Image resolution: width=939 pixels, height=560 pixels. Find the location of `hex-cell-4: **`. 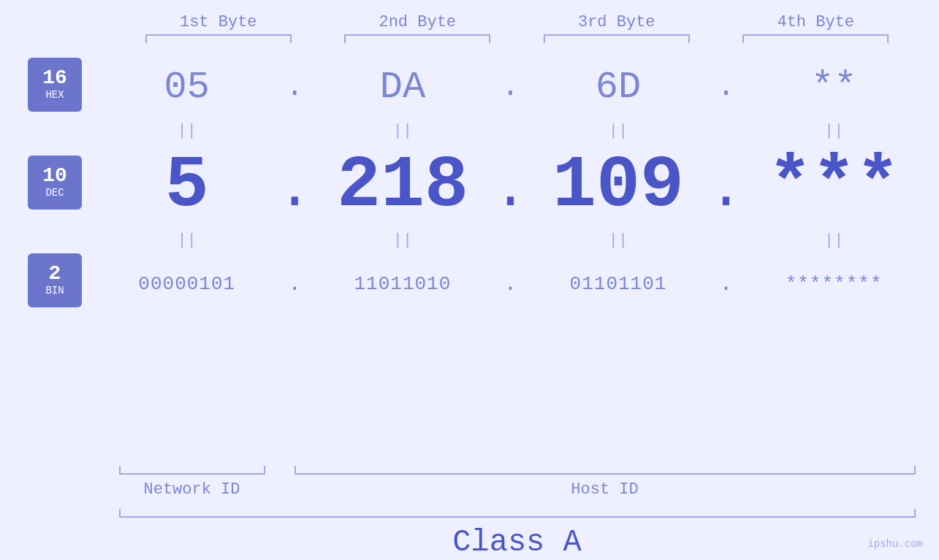

hex-cell-4: ** is located at coordinates (834, 88).